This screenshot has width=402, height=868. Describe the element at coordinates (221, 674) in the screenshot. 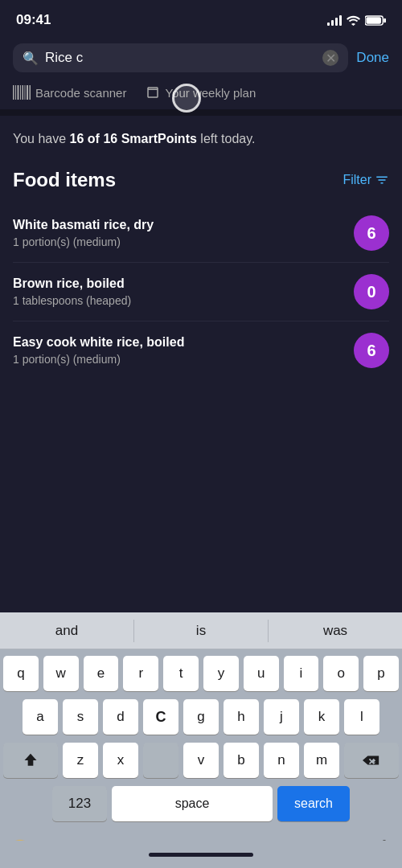

I see `key-y: y` at that location.